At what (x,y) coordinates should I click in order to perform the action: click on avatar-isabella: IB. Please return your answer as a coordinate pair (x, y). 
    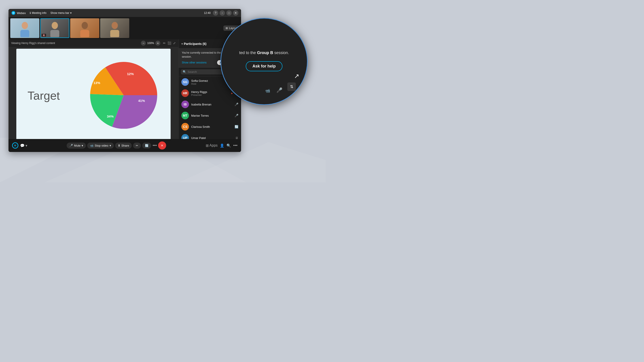
    Looking at the image, I should click on (185, 104).